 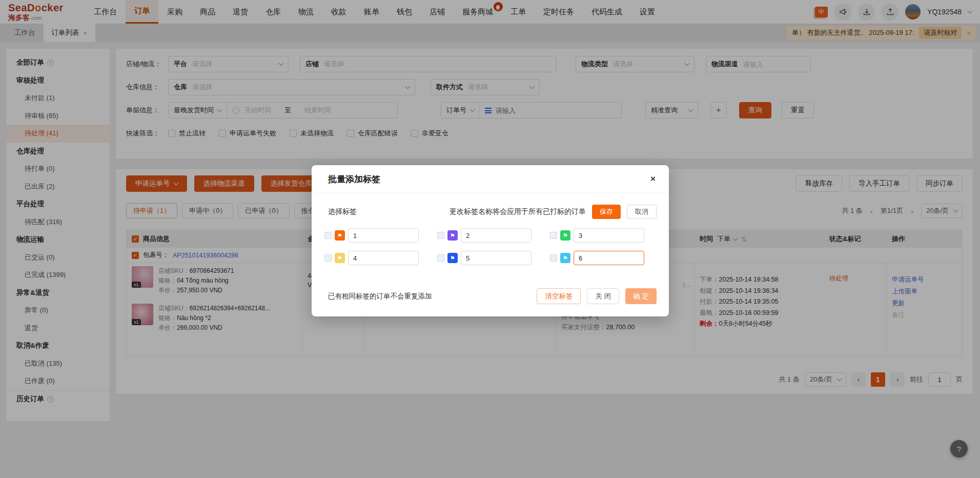 I want to click on clear-tags-button: 清空标签, so click(x=559, y=296).